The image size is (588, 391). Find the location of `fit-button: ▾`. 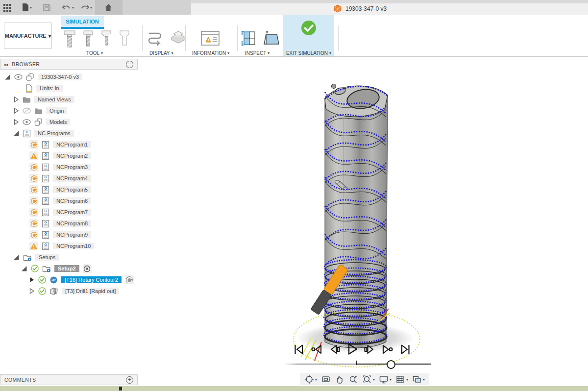

fit-button: ▾ is located at coordinates (368, 379).